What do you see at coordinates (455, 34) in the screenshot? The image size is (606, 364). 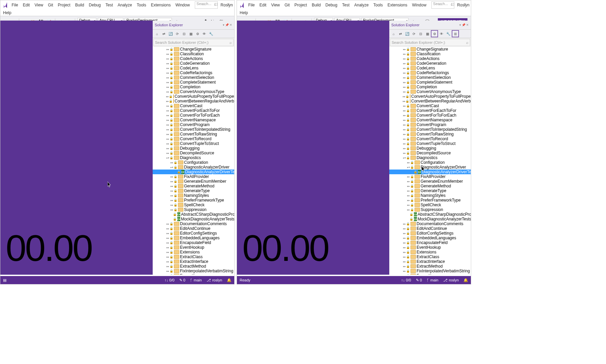 I see `se-grid-icon: ⊞` at bounding box center [455, 34].